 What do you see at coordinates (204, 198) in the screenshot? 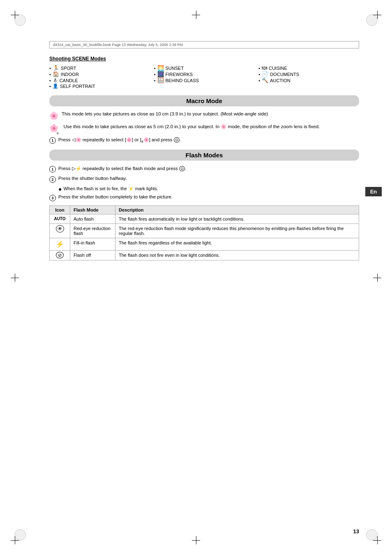
I see `flash-step3: 3 Press the shutter button completely to…` at bounding box center [204, 198].